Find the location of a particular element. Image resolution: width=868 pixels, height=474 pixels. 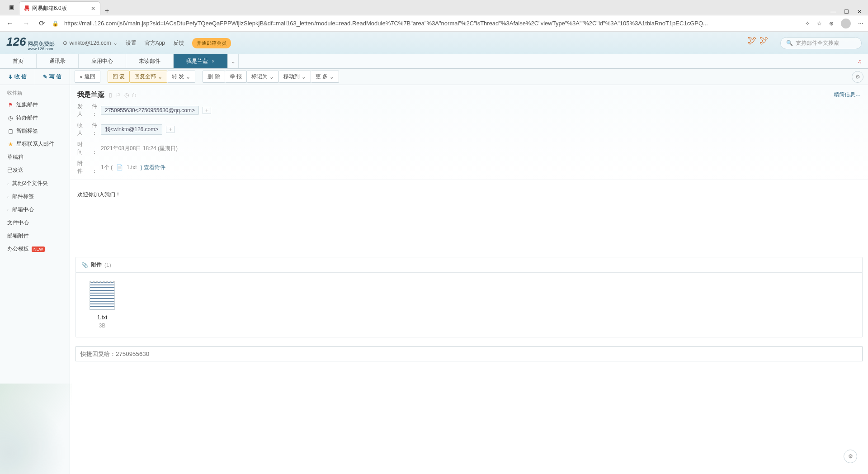

flag-outline-icon: ⚐ is located at coordinates (118, 95).